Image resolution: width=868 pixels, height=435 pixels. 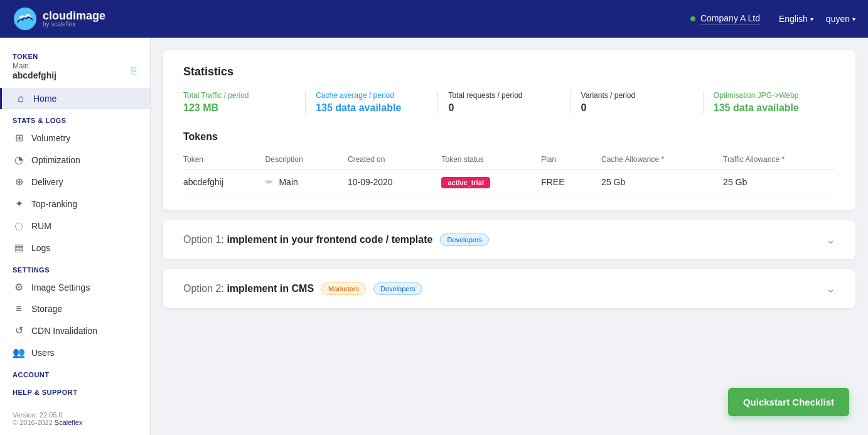 I want to click on logo: cloudimage by scaleflex, so click(x=59, y=19).